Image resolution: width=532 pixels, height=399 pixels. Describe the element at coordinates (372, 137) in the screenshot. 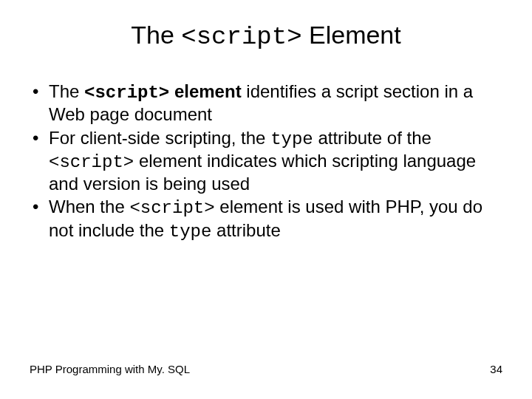

I see `text-segment: attribute of the` at that location.